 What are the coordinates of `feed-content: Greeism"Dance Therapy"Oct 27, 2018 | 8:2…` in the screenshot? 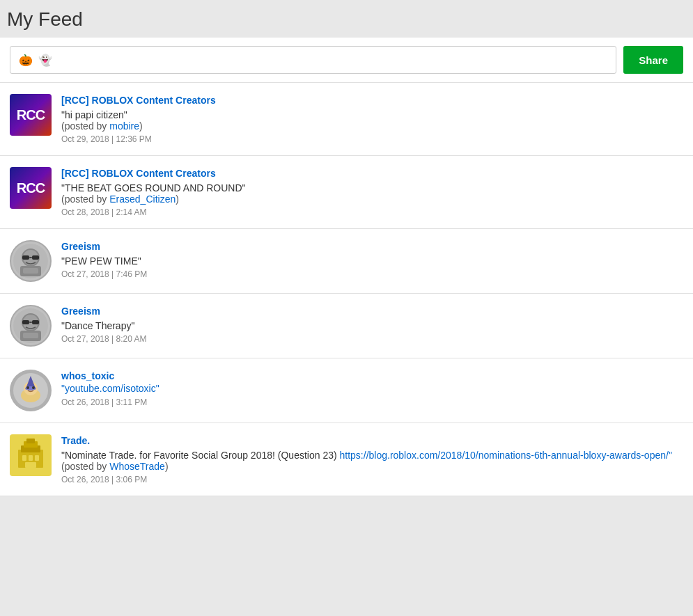 It's located at (372, 324).